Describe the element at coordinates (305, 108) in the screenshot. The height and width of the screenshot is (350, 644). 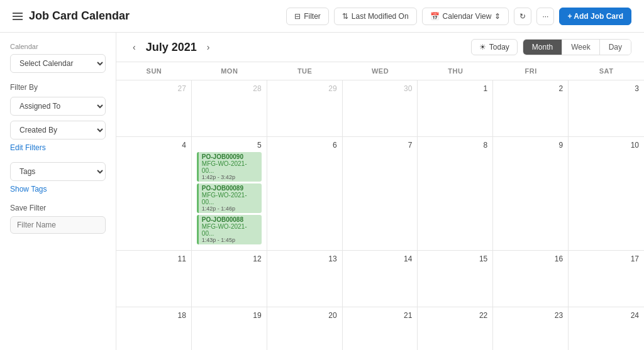
I see `calendar-cell: 29` at that location.